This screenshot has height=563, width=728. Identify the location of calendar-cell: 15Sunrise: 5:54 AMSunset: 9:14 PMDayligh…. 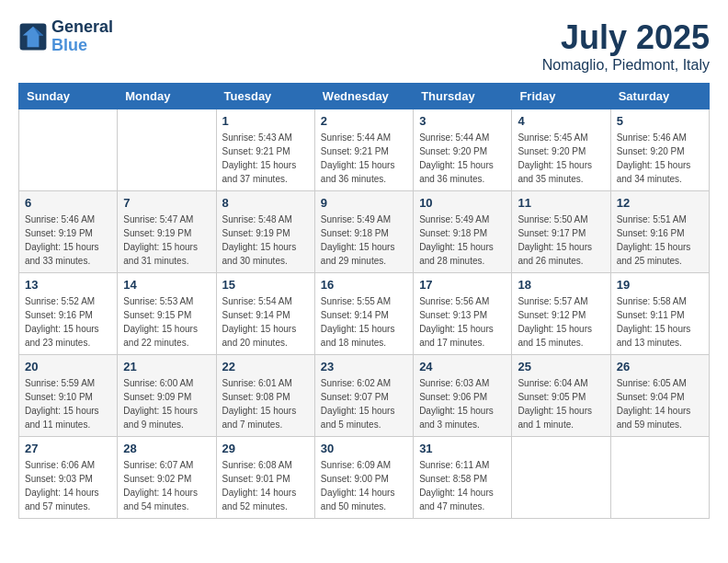
(265, 315).